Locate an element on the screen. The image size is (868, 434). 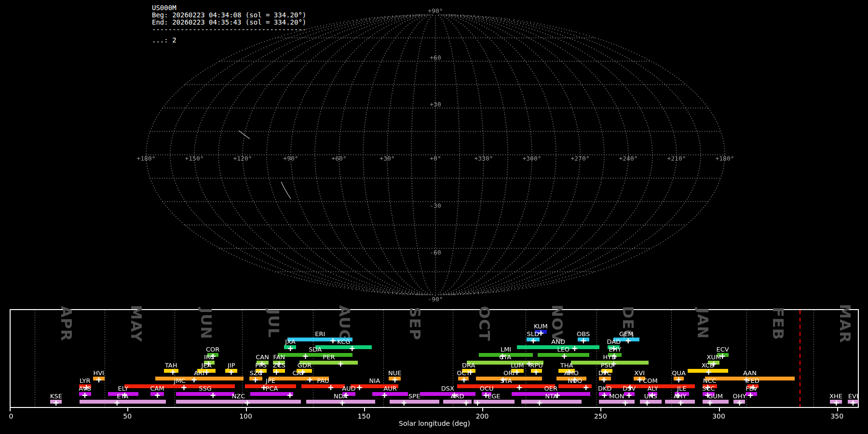
x-axis-title: Solar longitude (deg) is located at coordinates (434, 423).